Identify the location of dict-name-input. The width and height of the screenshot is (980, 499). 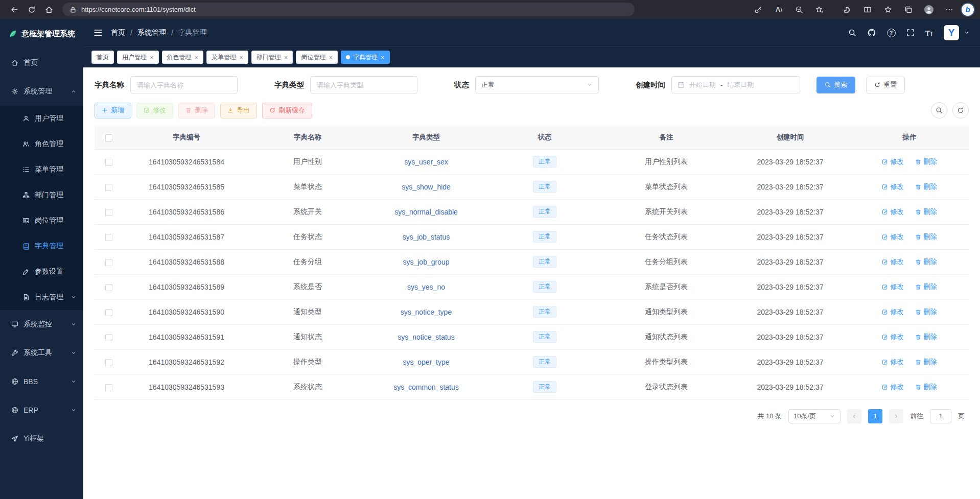
(184, 85).